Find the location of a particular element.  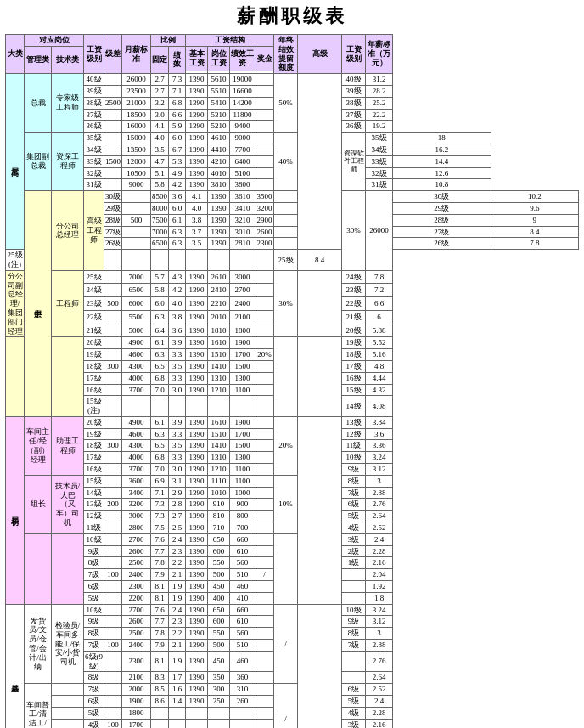

high5-cell is located at coordinates (320, 510).